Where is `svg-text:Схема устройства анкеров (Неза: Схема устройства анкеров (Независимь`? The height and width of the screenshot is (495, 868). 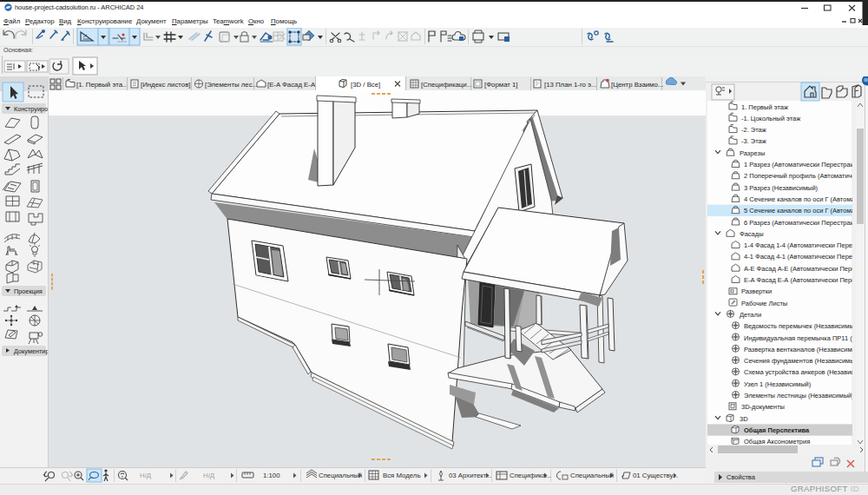
svg-text:Схема устройства анкеров (Неза: Схема устройства анкеров (Независимь is located at coordinates (805, 372).